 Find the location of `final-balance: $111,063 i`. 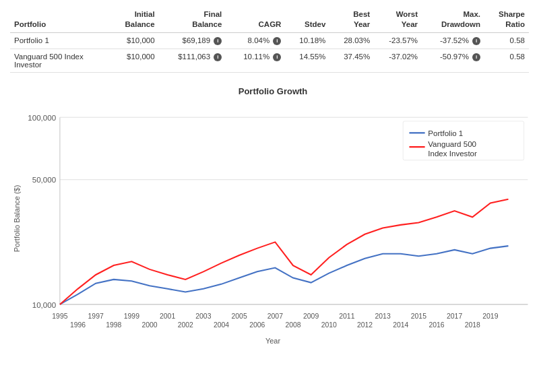

final-balance: $111,063 i is located at coordinates (193, 61).